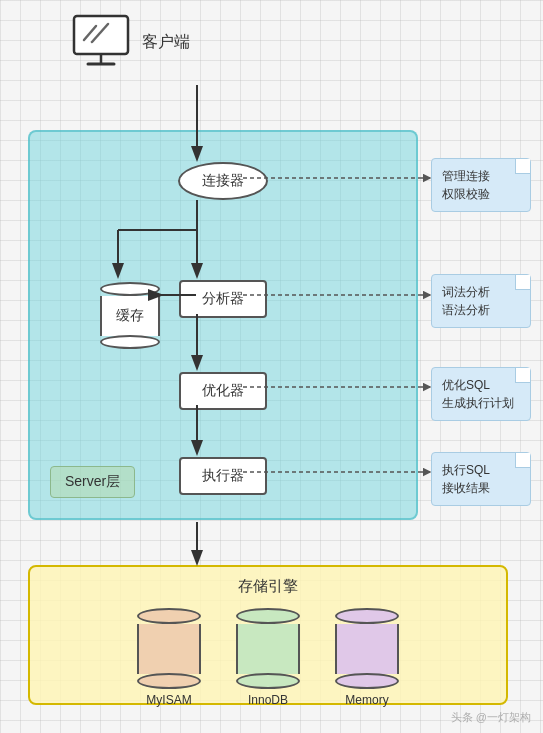  Describe the element at coordinates (101, 42) in the screenshot. I see `monitor-icon` at that location.